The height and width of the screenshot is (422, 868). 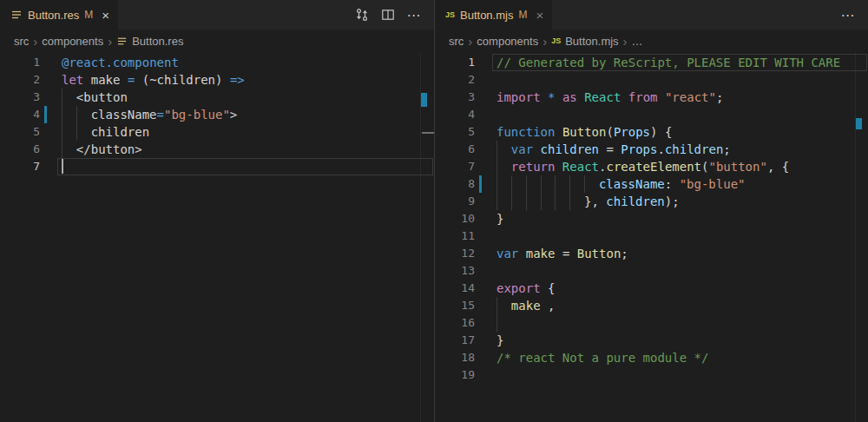 I want to click on code-line: 2, so click(x=651, y=80).